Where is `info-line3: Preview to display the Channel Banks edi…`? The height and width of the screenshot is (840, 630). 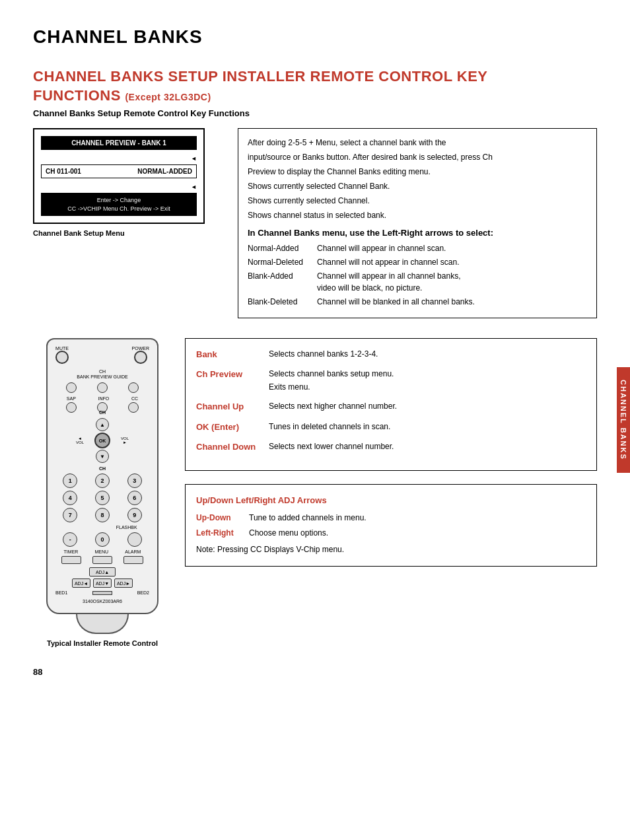 info-line3: Preview to display the Channel Banks edi… is located at coordinates (417, 172).